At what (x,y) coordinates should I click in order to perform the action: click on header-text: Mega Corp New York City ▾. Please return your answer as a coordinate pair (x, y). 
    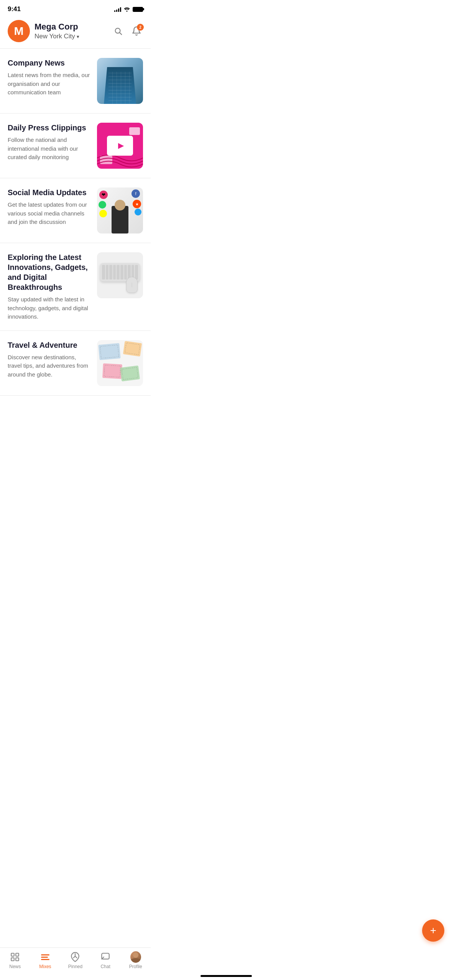
    Looking at the image, I should click on (71, 31).